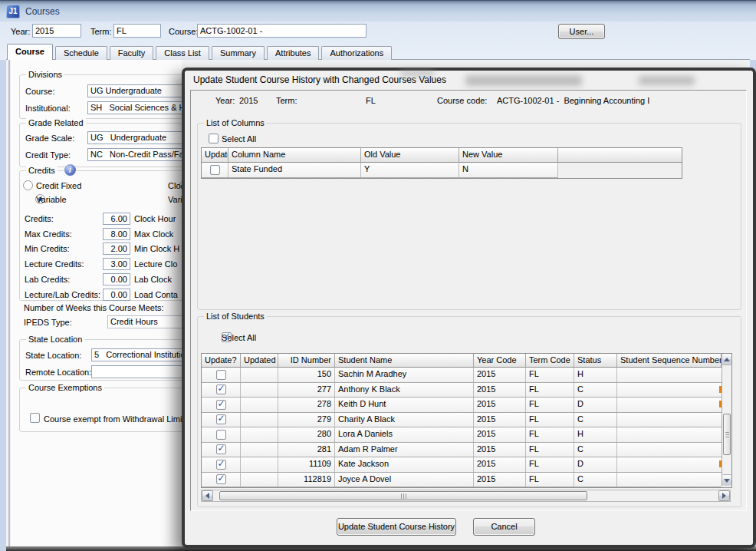  I want to click on tab-authorizations: Authorizations, so click(357, 53).